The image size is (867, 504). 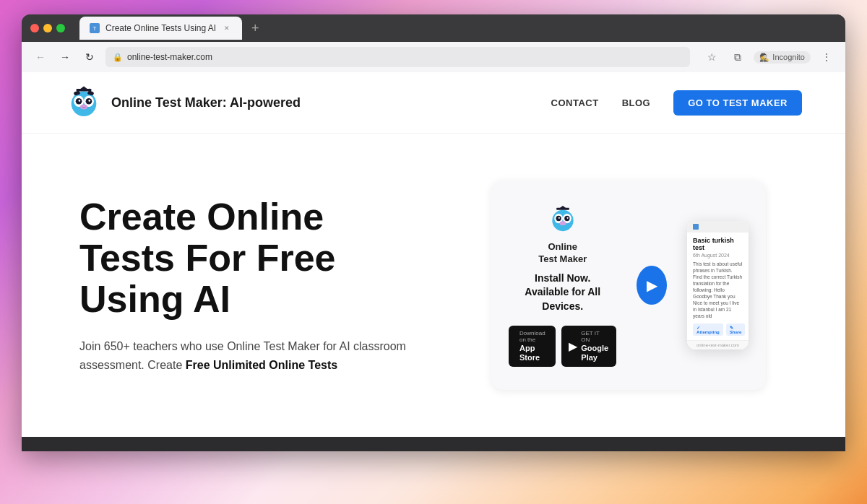 What do you see at coordinates (170, 57) in the screenshot?
I see `url-text: online-test-maker.com` at bounding box center [170, 57].